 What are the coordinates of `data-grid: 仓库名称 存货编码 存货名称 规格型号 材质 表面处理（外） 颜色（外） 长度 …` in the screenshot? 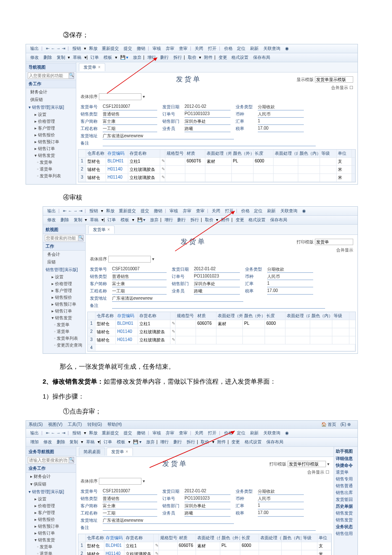 It's located at (217, 166).